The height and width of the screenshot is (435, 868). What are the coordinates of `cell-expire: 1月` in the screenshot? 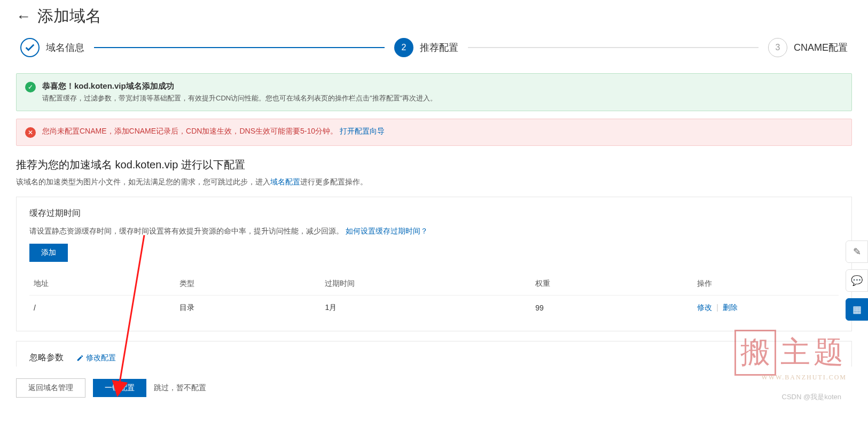 It's located at (426, 308).